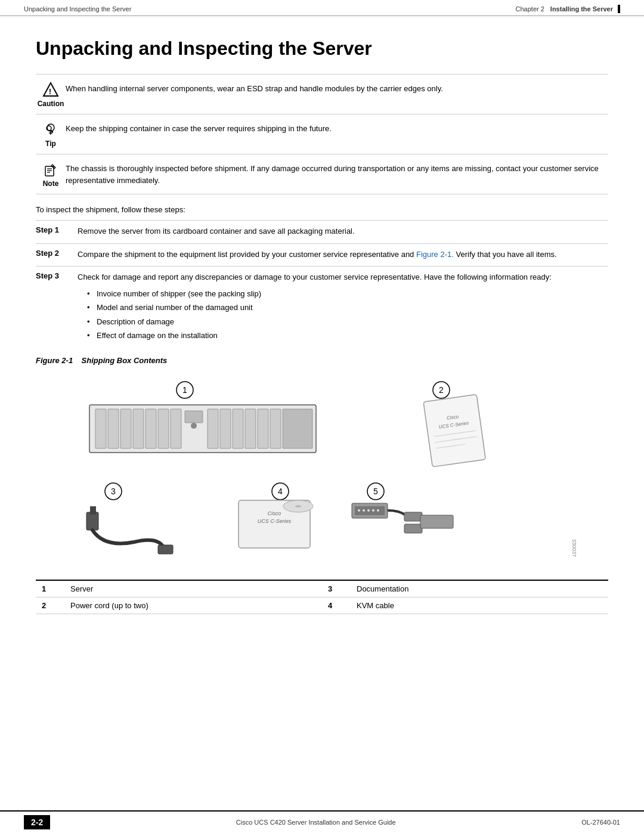 The width and height of the screenshot is (644, 833). Describe the element at coordinates (246, 254) in the screenshot. I see `step-2-text: Compare the shipment to the equipment li…` at that location.